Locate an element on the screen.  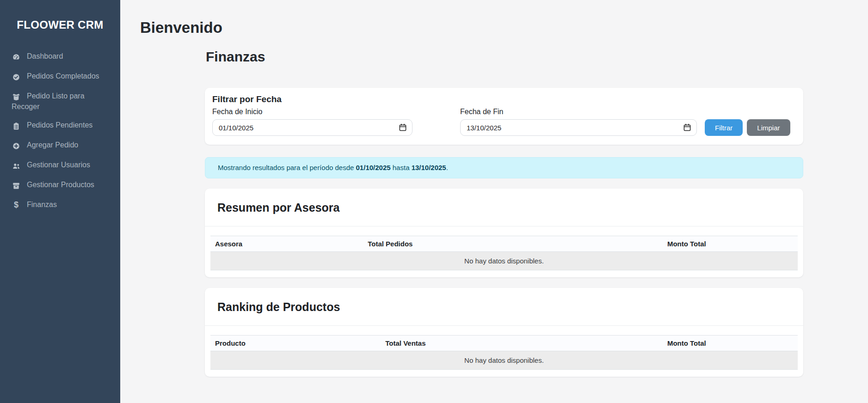
users-icon is located at coordinates (16, 166).